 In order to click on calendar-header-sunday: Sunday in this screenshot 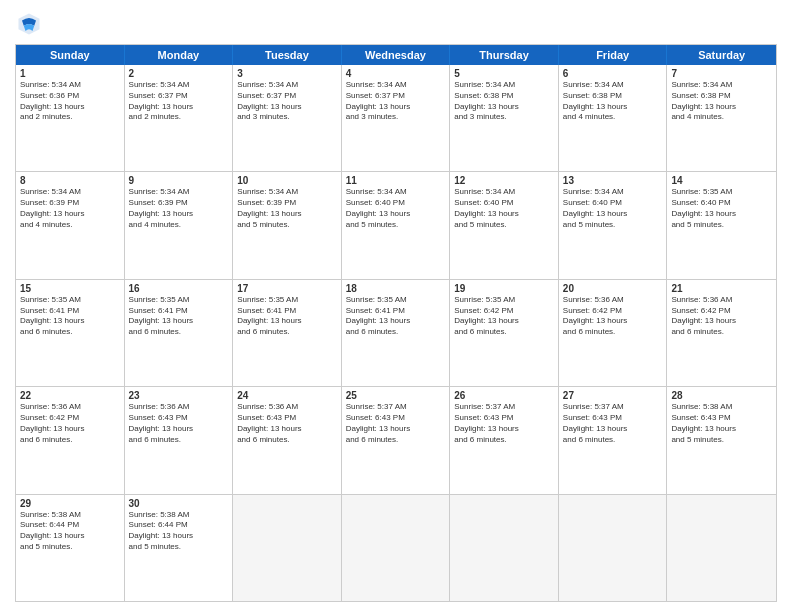, I will do `click(70, 55)`.